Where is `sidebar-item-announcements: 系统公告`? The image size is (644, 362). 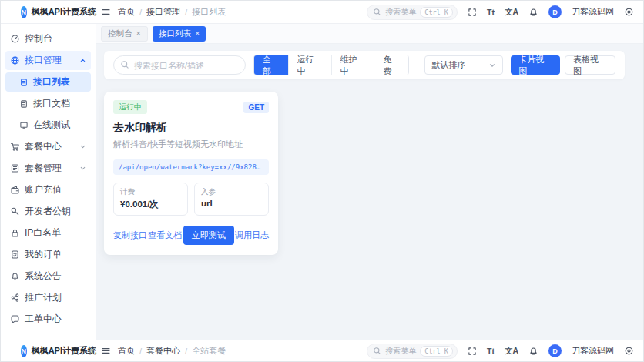 sidebar-item-announcements: 系统公告 is located at coordinates (48, 276).